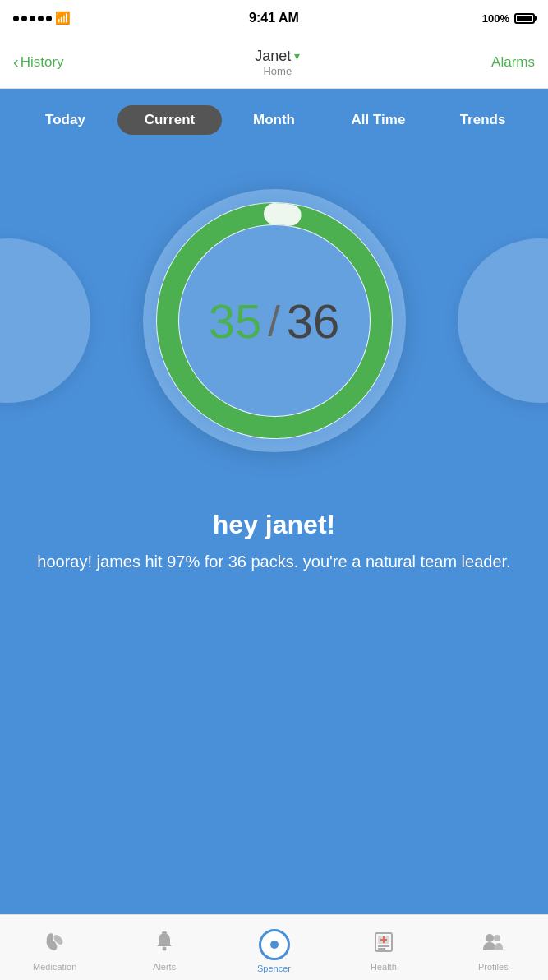  I want to click on back-chevron-icon: ‹, so click(16, 62).